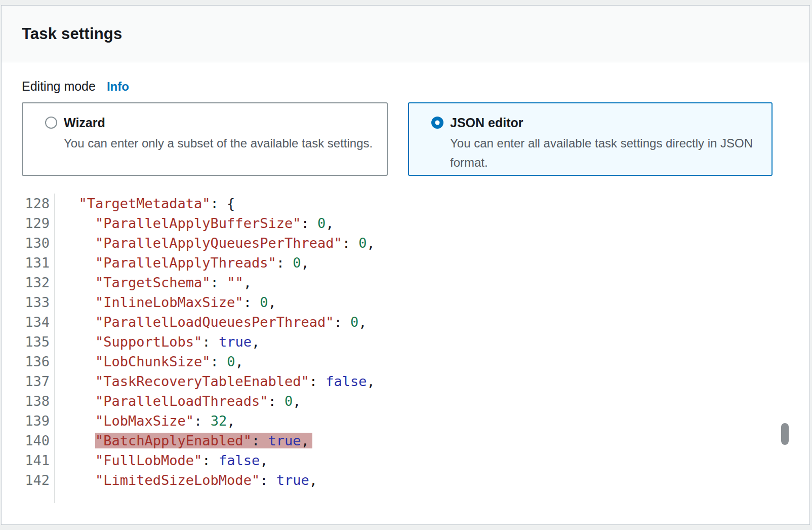 The image size is (812, 530). Describe the element at coordinates (184, 441) in the screenshot. I see `code-line-text: "BatchApplyEnabled": true,` at that location.